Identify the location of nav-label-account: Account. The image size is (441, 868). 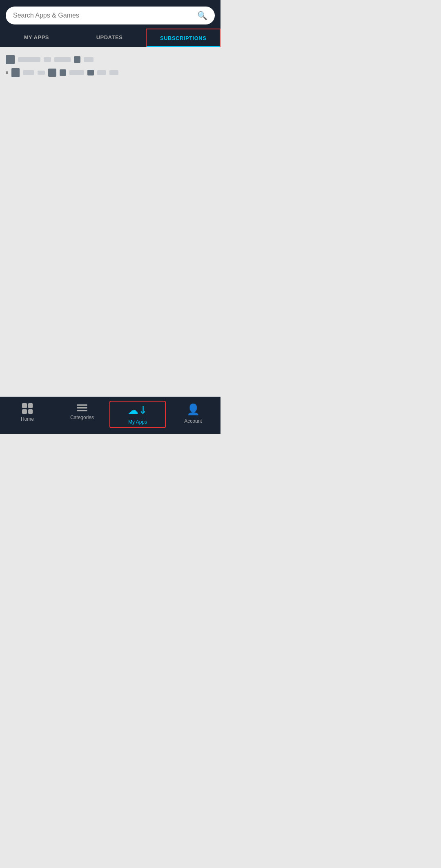
(193, 421).